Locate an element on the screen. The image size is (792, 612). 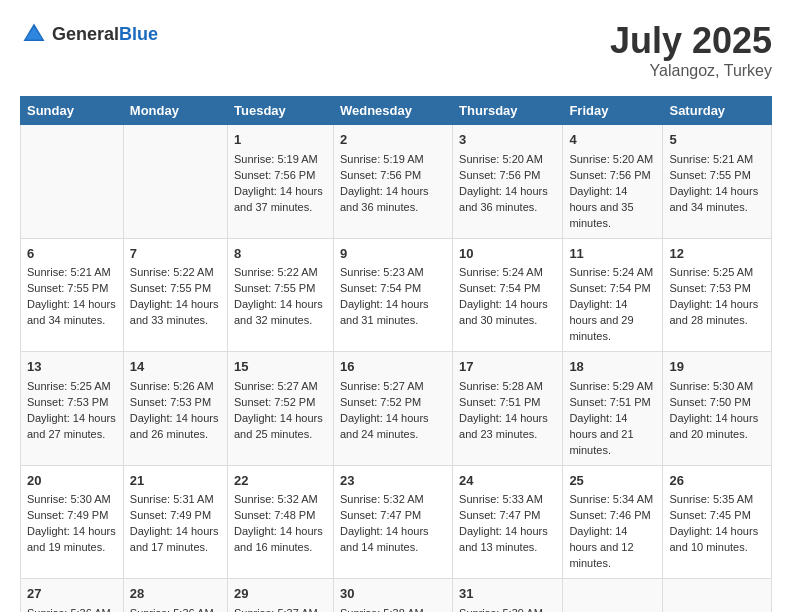
daylight-text: Daylight: 14 hours and 27 minutes. is located at coordinates (72, 426).